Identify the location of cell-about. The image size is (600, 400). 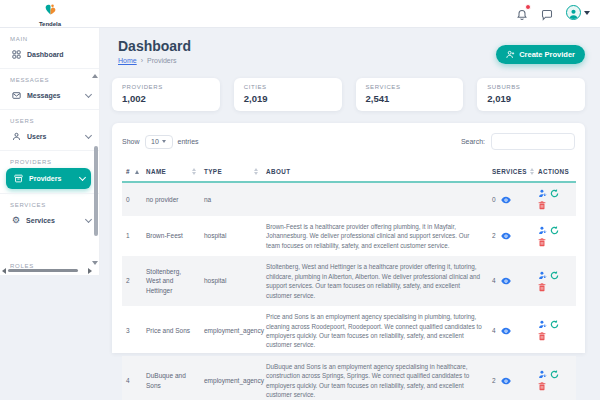
(375, 199).